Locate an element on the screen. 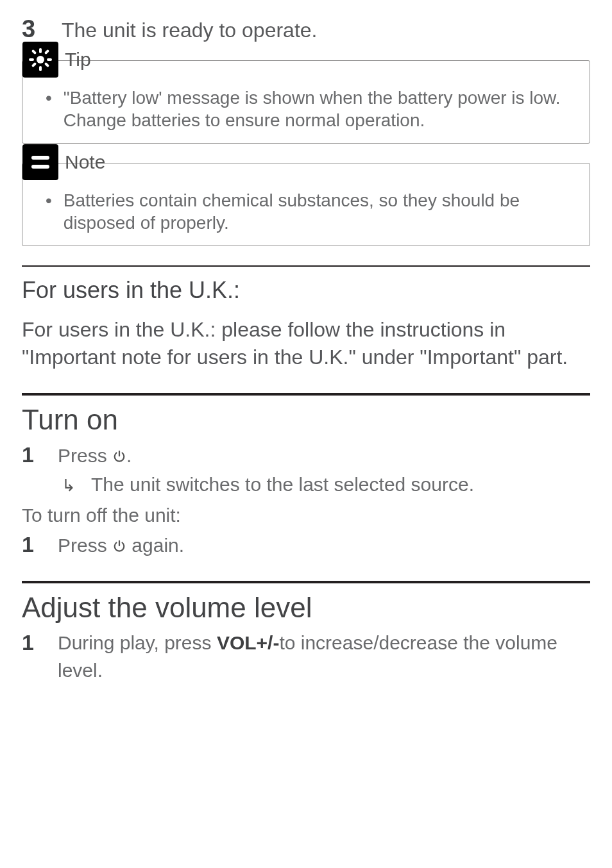 The image size is (612, 868). step-pre: During play, press is located at coordinates (137, 642).